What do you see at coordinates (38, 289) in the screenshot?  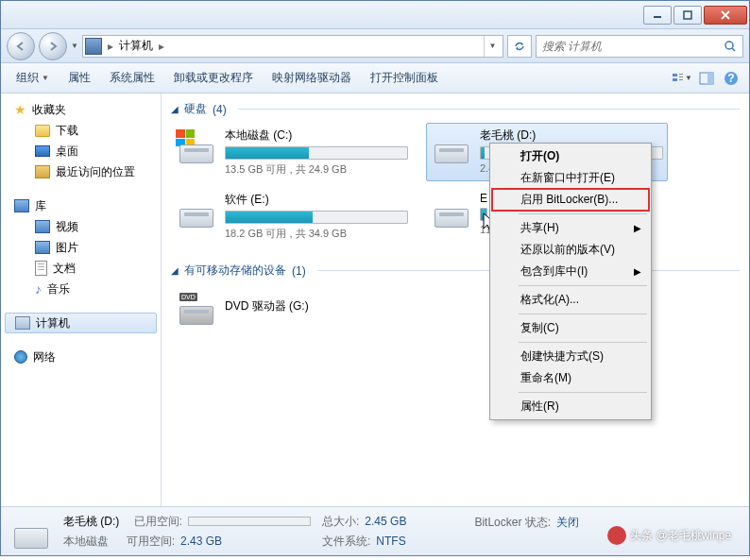 I see `music-icon: ♪` at bounding box center [38, 289].